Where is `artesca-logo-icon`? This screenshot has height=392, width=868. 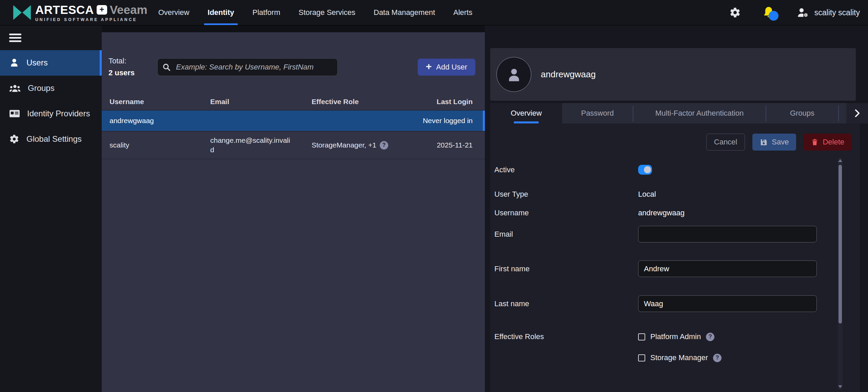
artesca-logo-icon is located at coordinates (22, 13).